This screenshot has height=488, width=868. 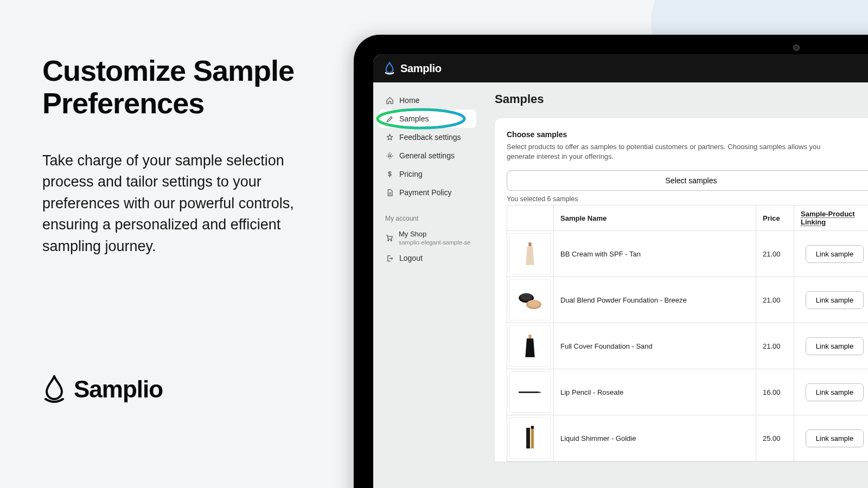 I want to click on gear-icon, so click(x=390, y=156).